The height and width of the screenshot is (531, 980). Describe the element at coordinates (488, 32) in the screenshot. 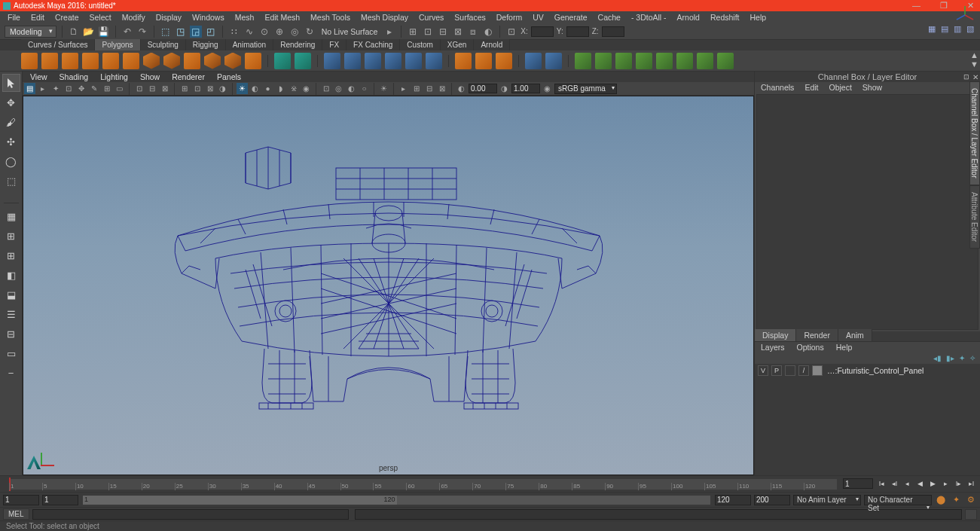

I see `hypershade-icon: ◐` at that location.